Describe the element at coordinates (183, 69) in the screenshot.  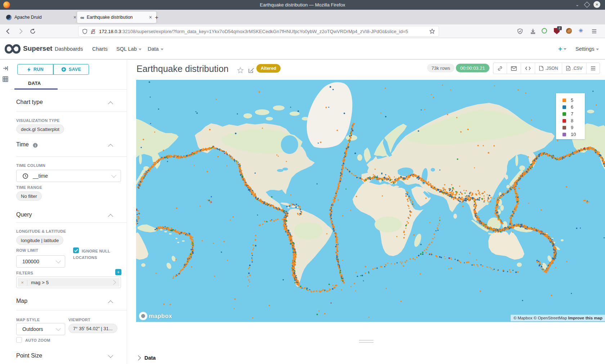
I see `chart-title: Earthquake distribution` at that location.